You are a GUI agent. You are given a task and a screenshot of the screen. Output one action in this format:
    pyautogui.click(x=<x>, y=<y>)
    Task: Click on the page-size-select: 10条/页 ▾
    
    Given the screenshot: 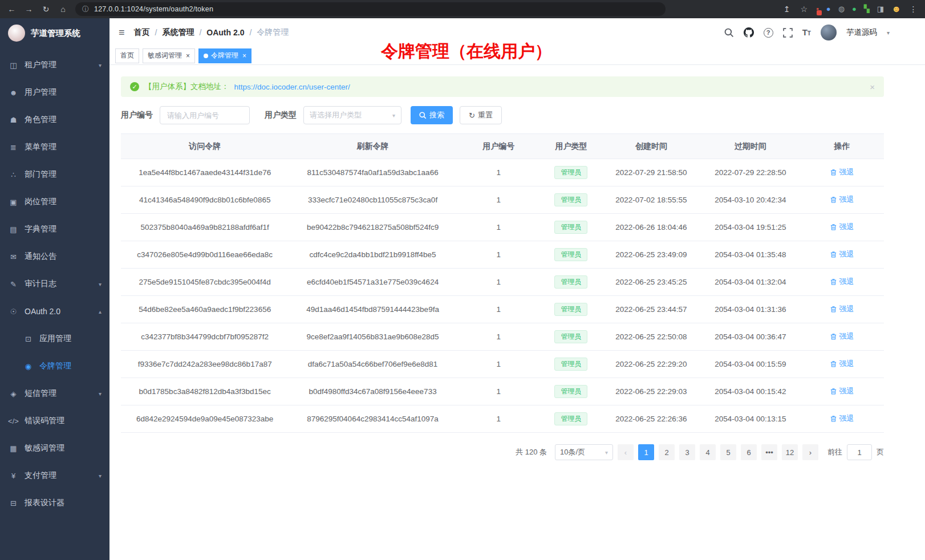 What is the action you would take?
    pyautogui.click(x=584, y=452)
    